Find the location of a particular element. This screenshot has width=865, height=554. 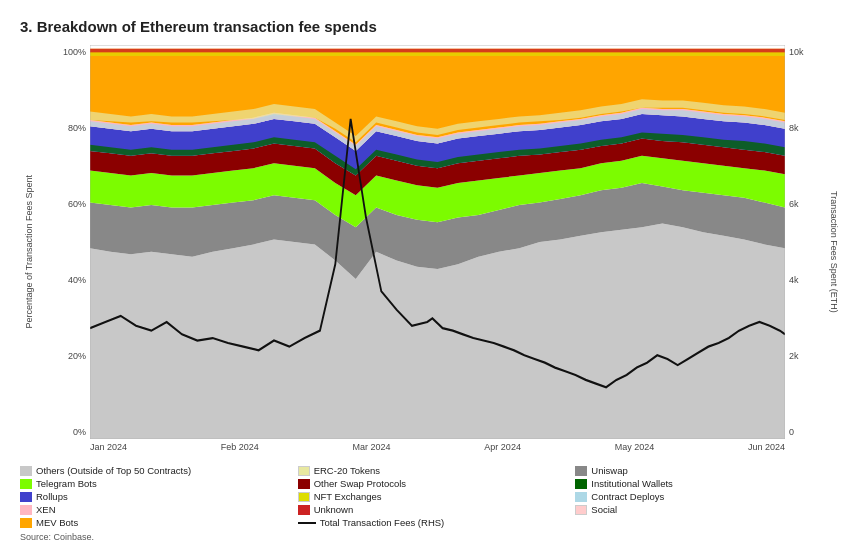

legend-label-uniswap: Uniswap is located at coordinates (609, 470).